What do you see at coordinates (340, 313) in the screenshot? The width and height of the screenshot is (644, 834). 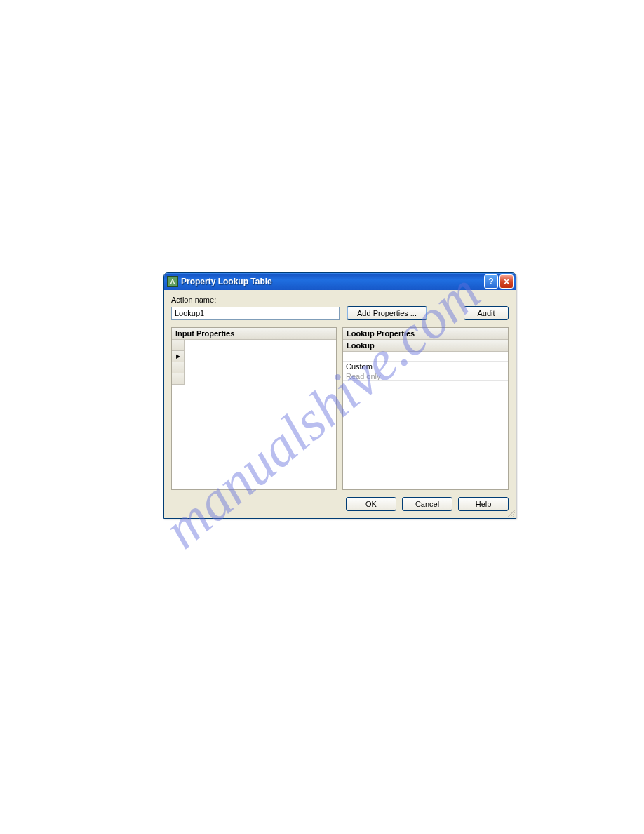 I see `top-controls-row: Add Properties ... Audit` at bounding box center [340, 313].